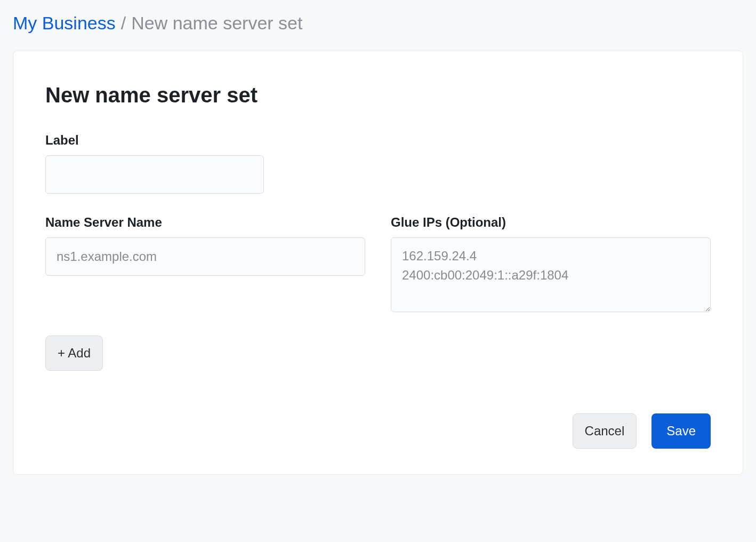 Image resolution: width=756 pixels, height=542 pixels. Describe the element at coordinates (378, 23) in the screenshot. I see `breadcrumb: My Business / New name server set` at that location.